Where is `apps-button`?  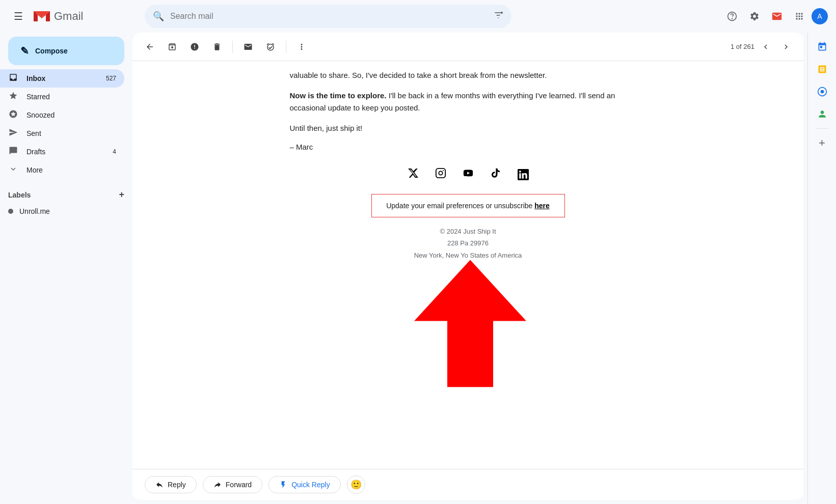
apps-button is located at coordinates (799, 16).